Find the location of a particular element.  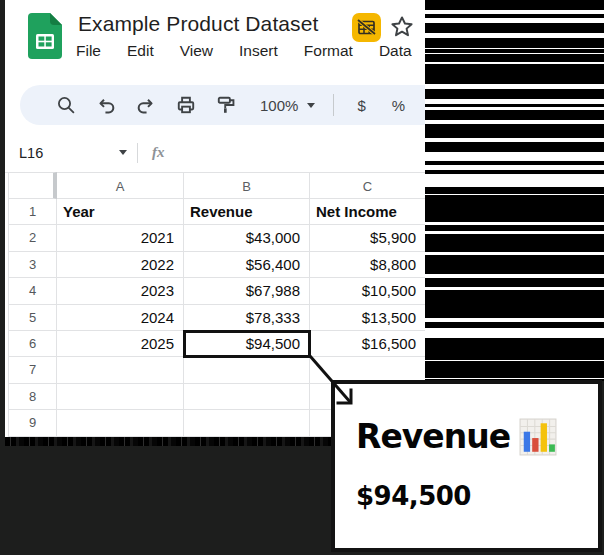

name-box: L16 is located at coordinates (71, 153).